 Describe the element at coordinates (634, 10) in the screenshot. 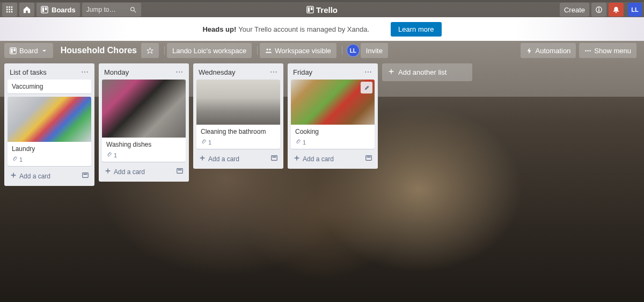

I see `avatar-initials: LL` at that location.